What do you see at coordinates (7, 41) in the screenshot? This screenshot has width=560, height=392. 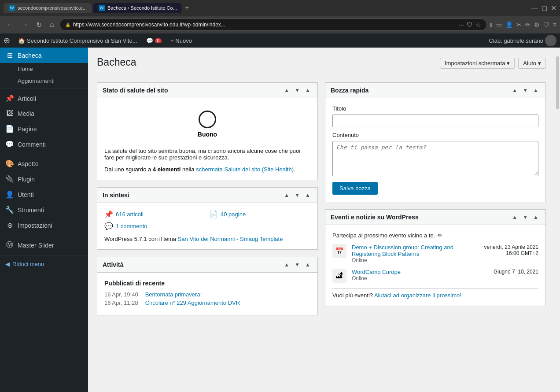 I see `wp-logo-icon: ⊕` at bounding box center [7, 41].